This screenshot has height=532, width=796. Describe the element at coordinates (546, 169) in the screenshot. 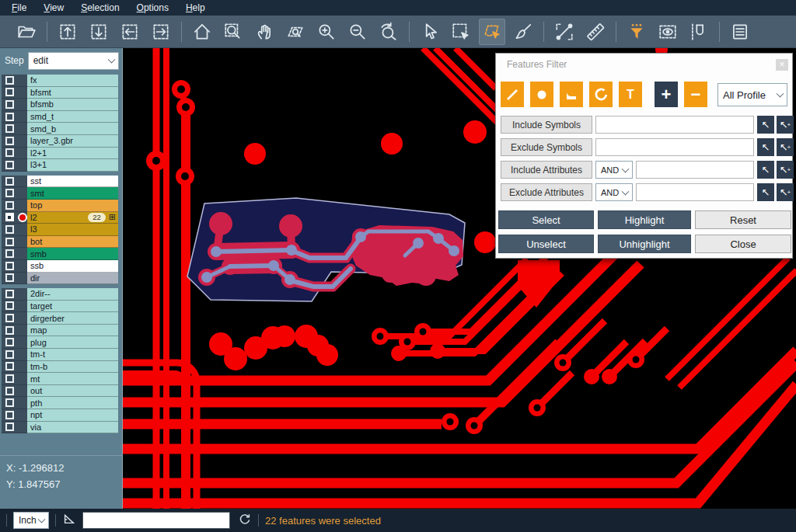

I see `filter-row-label-button: Include Attributes` at that location.